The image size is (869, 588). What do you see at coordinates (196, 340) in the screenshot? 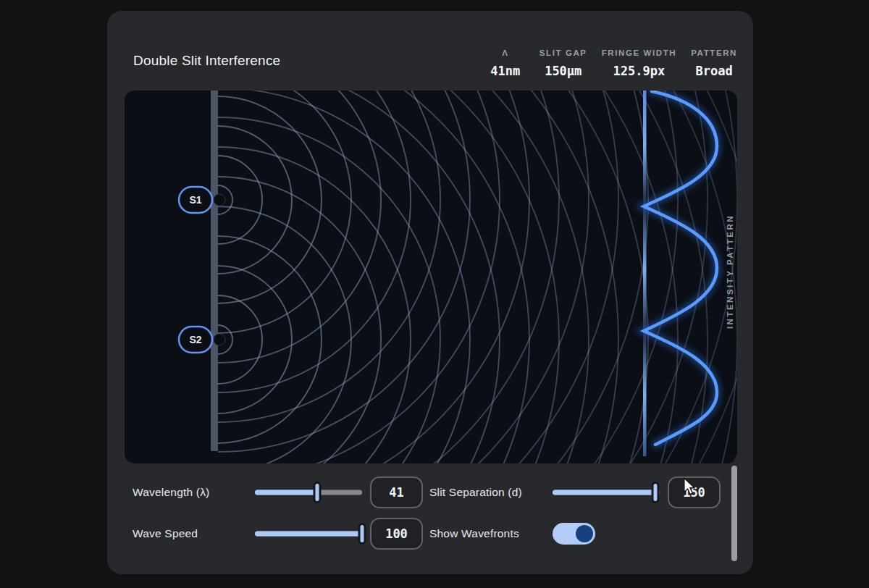
I see `source-s2-label: S2` at bounding box center [196, 340].